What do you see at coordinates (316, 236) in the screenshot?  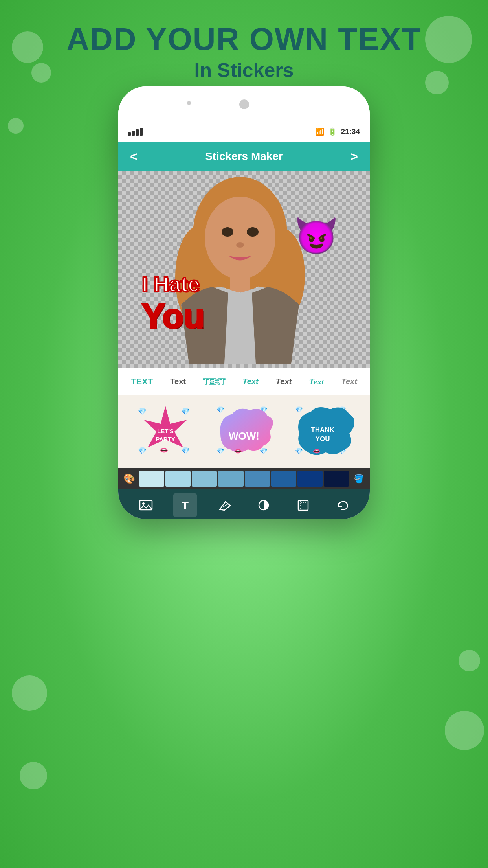 I see `emoji-sticker: 😈` at bounding box center [316, 236].